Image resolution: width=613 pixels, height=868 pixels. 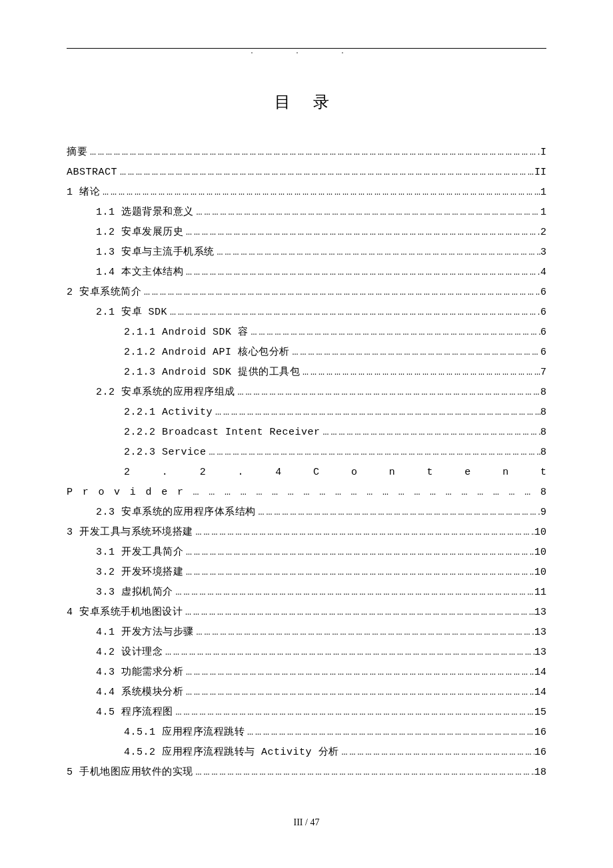 What do you see at coordinates (77, 152) in the screenshot?
I see `toc-entry-label: 摘要` at bounding box center [77, 152].